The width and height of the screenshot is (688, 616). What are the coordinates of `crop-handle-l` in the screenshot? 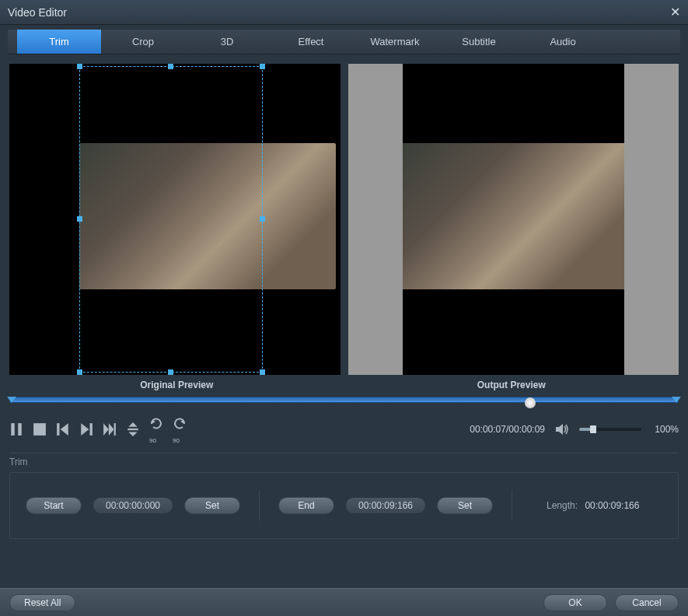 It's located at (79, 219).